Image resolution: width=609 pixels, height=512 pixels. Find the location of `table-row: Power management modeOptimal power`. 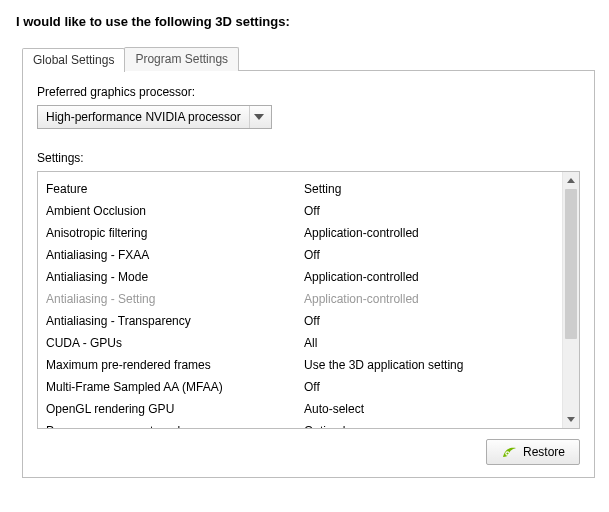

table-row: Power management modeOptimal power is located at coordinates (300, 424).